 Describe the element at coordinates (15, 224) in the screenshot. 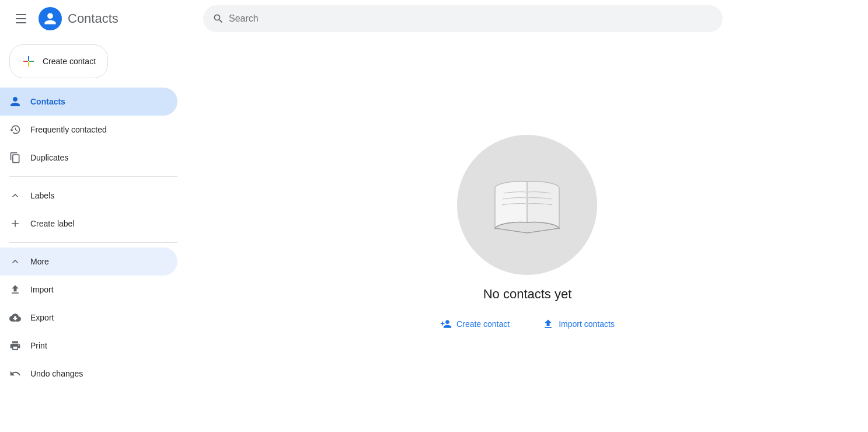

I see `add-icon` at that location.